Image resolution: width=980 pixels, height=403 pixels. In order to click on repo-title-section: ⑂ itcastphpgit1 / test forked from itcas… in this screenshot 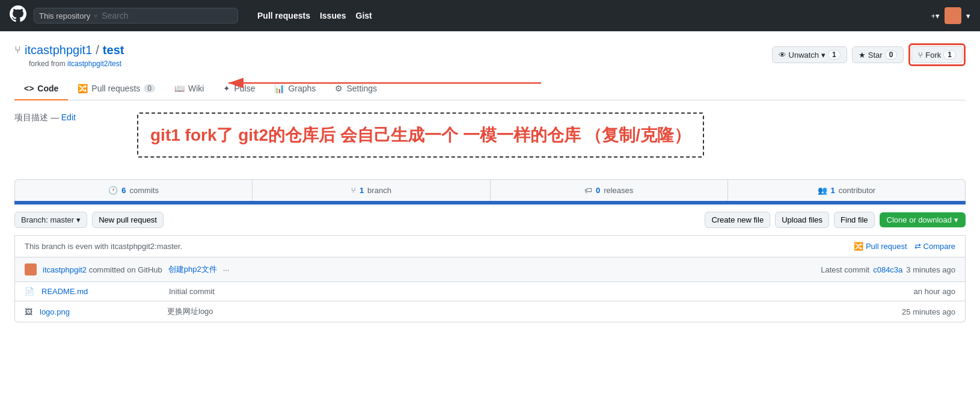, I will do `click(69, 55)`.